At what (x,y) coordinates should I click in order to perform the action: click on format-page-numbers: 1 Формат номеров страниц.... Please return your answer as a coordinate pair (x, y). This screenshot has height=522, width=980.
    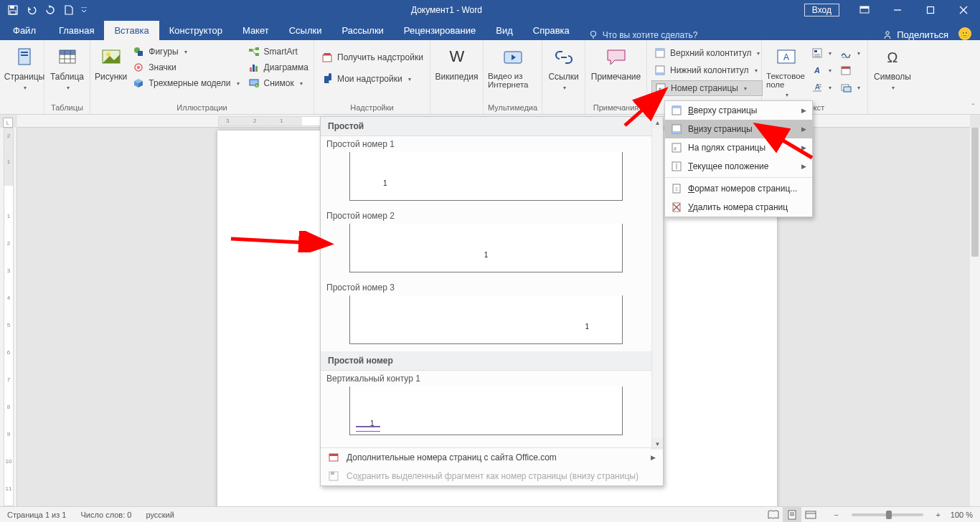
    Looking at the image, I should click on (739, 189).